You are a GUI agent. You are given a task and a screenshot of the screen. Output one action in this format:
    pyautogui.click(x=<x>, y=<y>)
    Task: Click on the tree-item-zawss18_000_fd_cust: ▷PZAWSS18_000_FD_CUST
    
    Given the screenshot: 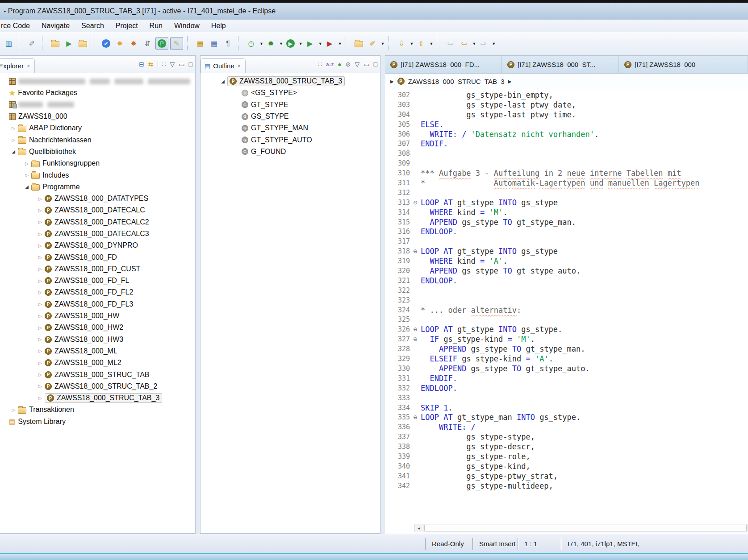 What is the action you would take?
    pyautogui.click(x=97, y=269)
    